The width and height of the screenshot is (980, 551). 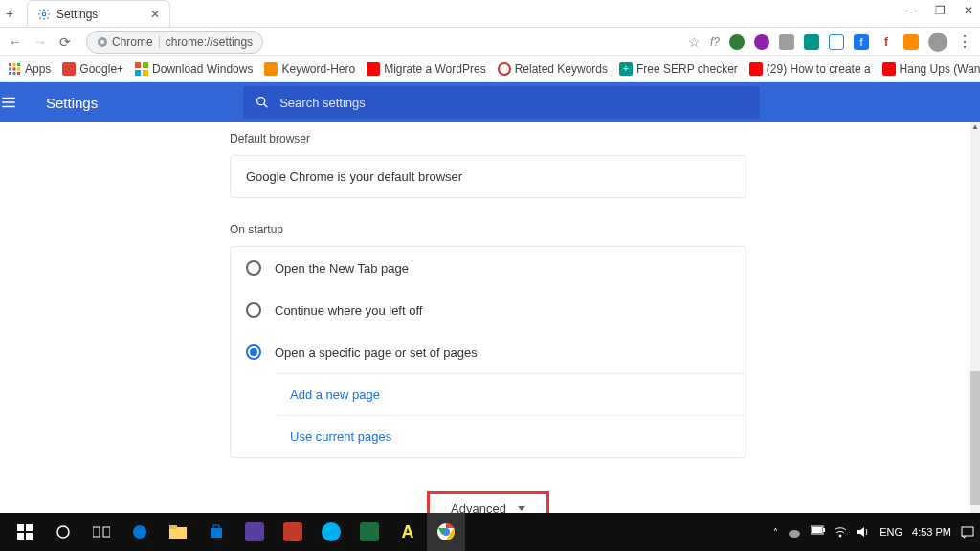 What do you see at coordinates (488, 310) in the screenshot?
I see `startup-option-continue: Continue where you left off` at bounding box center [488, 310].